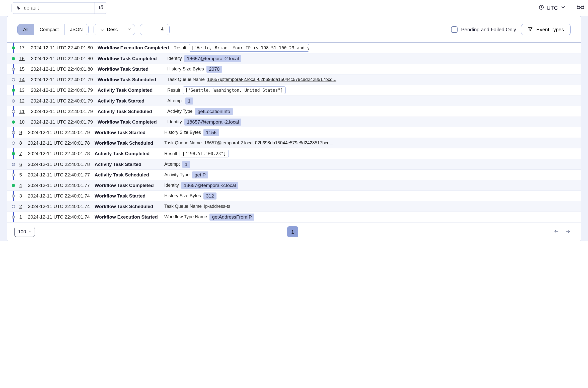 The height and width of the screenshot is (388, 588). Describe the element at coordinates (23, 69) in the screenshot. I see `event-id: 15` at that location.